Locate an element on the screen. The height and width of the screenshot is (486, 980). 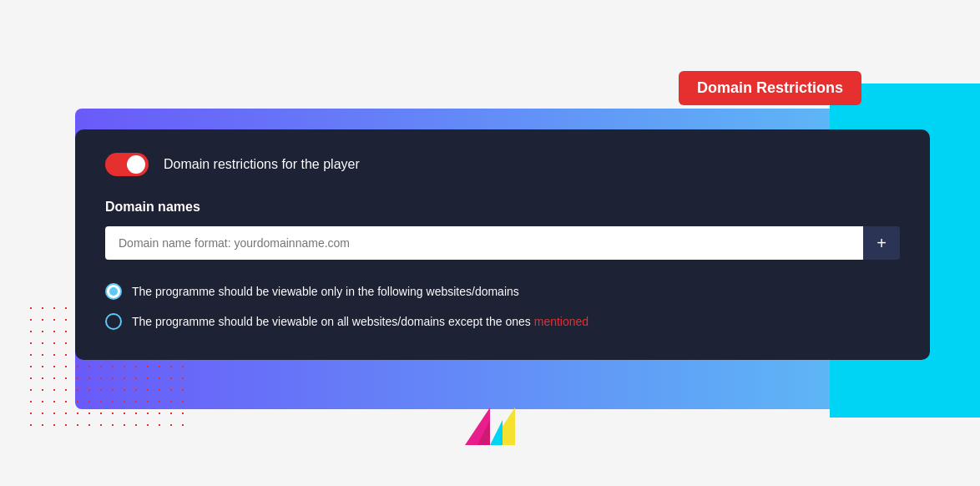
add-domain-button: + is located at coordinates (881, 243).